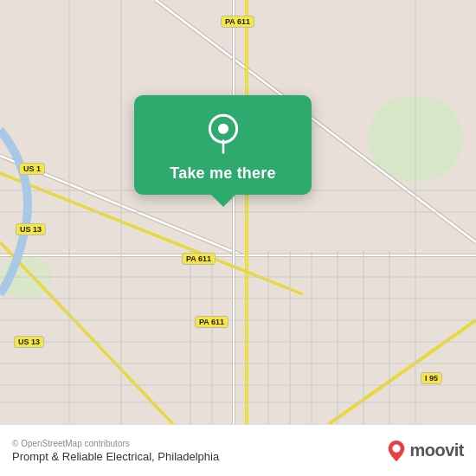 Image resolution: width=476 pixels, height=476 pixels. I want to click on road-label-us1: US 1, so click(32, 169).